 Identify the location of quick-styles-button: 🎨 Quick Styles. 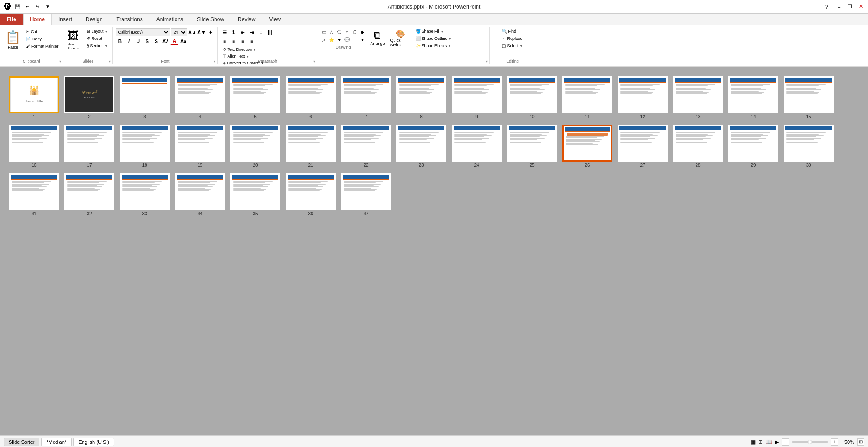
(400, 38).